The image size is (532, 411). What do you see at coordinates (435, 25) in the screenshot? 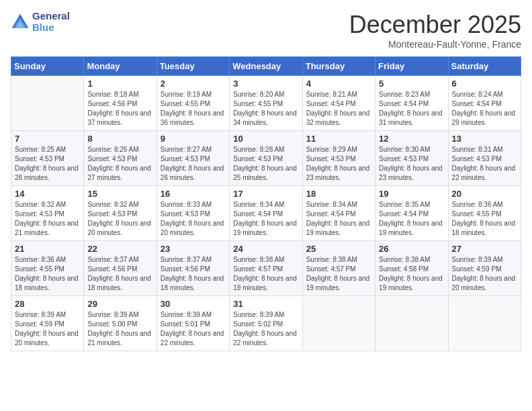
I see `month-title: December 2025` at bounding box center [435, 25].